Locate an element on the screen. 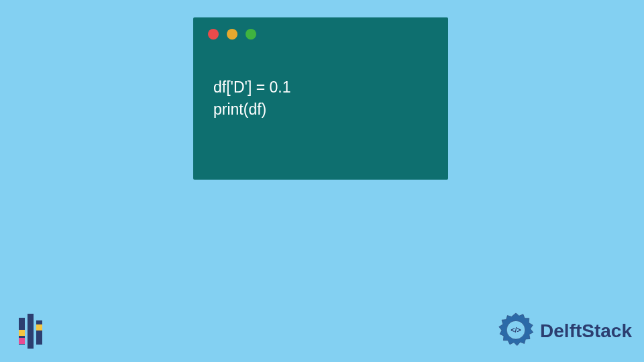  brand-logo-right: </> DelftStack is located at coordinates (564, 331).